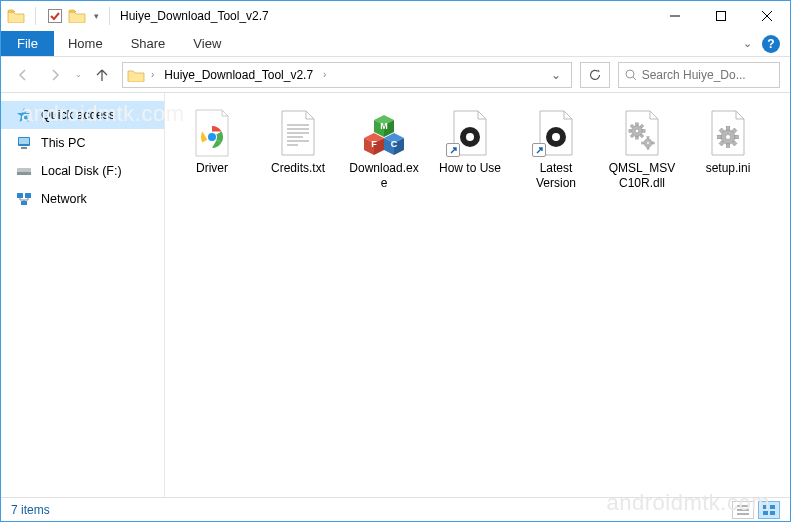 The image size is (791, 522). Describe the element at coordinates (766, 44) in the screenshot. I see `ribbon-right: ⌄ ?` at that location.